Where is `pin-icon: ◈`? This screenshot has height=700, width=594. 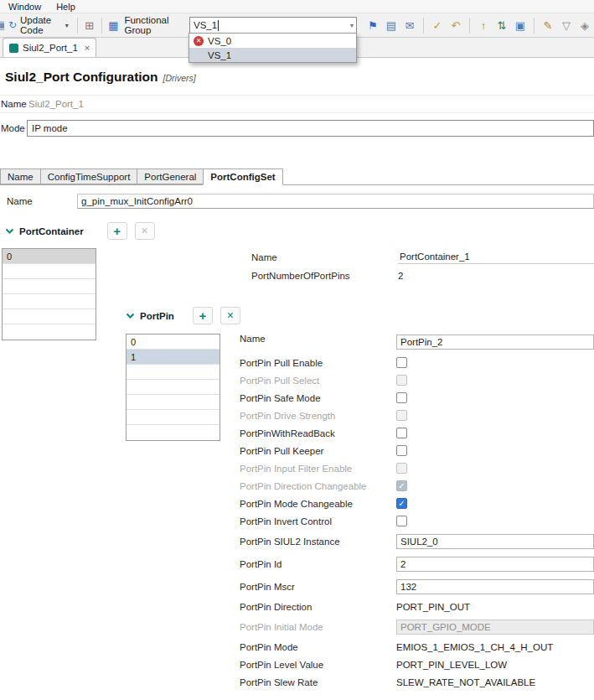 pin-icon: ◈ is located at coordinates (585, 25).